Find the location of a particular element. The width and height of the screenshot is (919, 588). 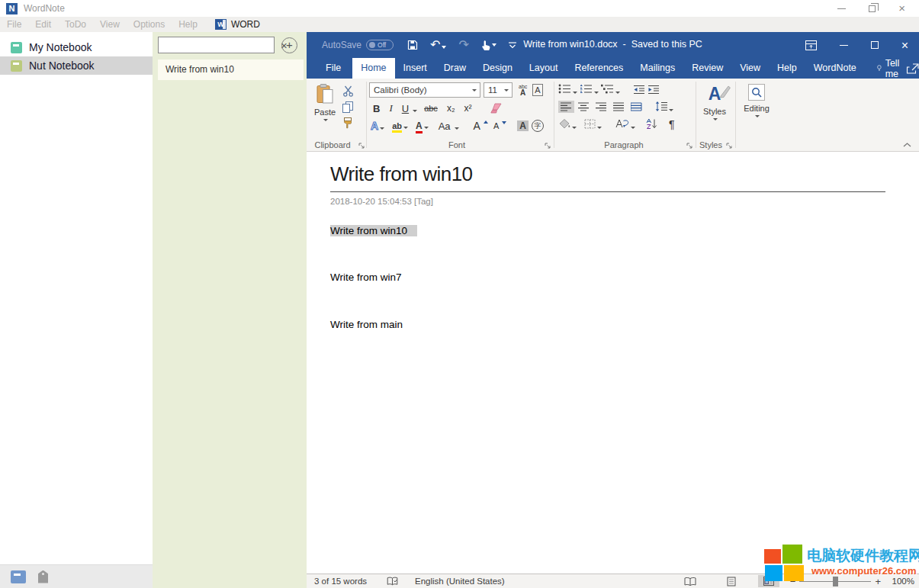

align-center-button is located at coordinates (584, 107).